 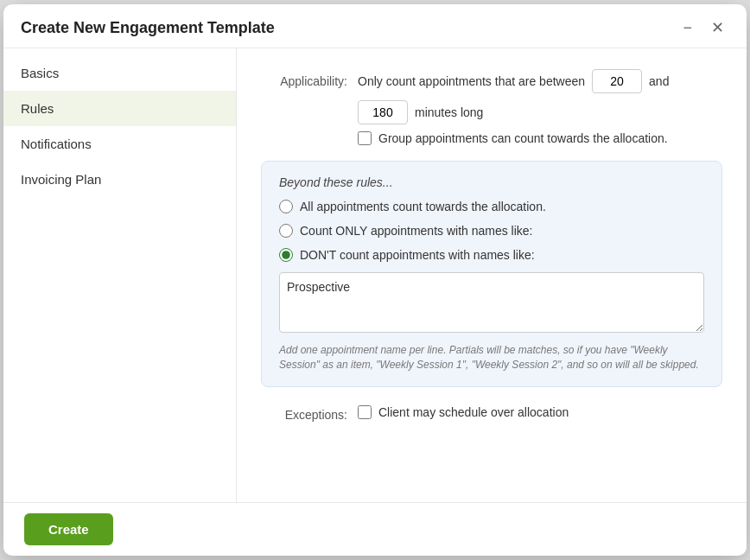 What do you see at coordinates (119, 109) in the screenshot?
I see `sidebar-item-rules: Rules` at bounding box center [119, 109].